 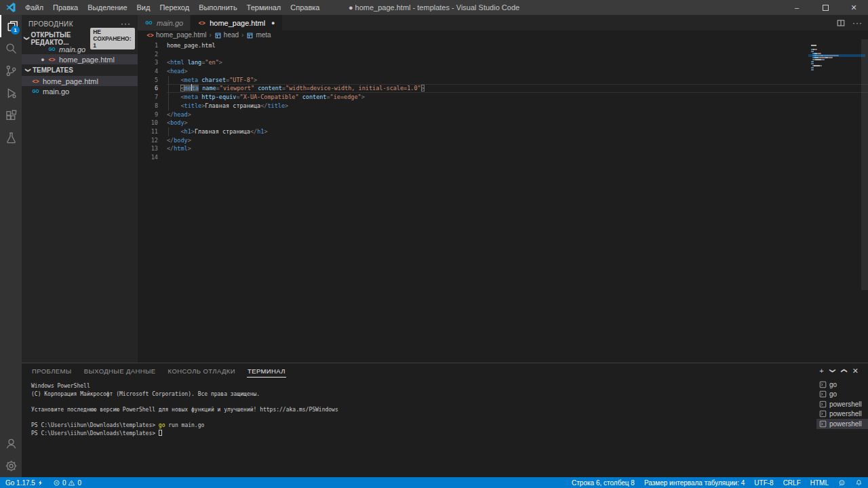 I want to click on line-number: 3, so click(x=148, y=62).